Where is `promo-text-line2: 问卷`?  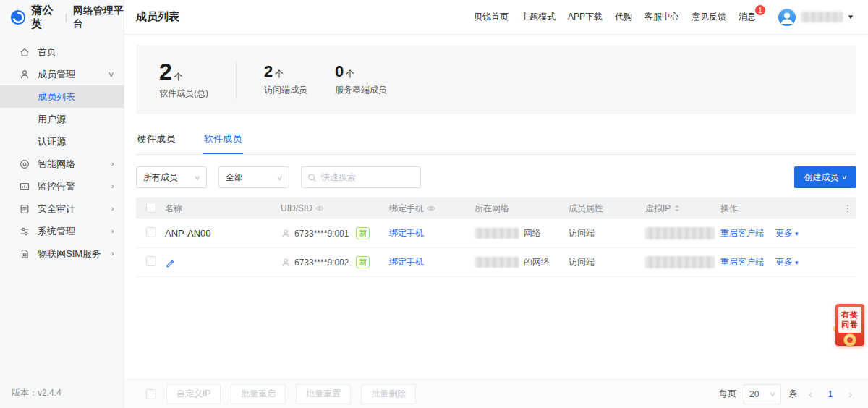
promo-text-line2: 问卷 is located at coordinates (850, 324).